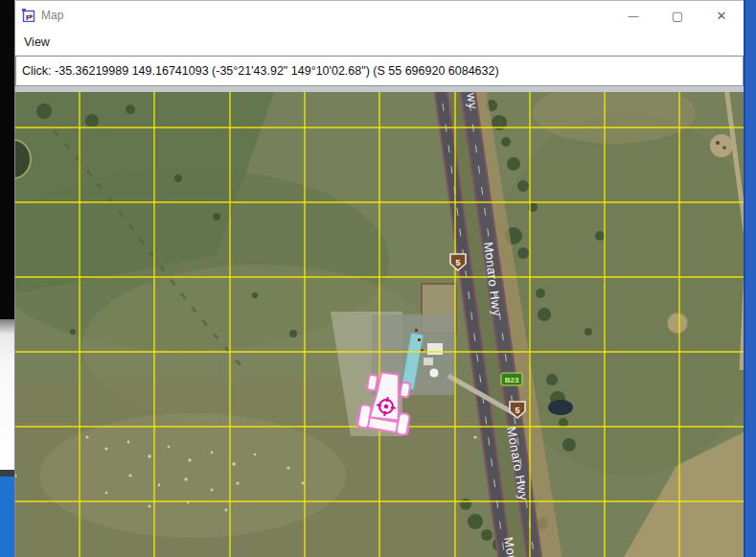  Describe the element at coordinates (379, 71) in the screenshot. I see `click-coordinates-bar: Click: -35.36219989 149.16741093 (-35°21…` at that location.